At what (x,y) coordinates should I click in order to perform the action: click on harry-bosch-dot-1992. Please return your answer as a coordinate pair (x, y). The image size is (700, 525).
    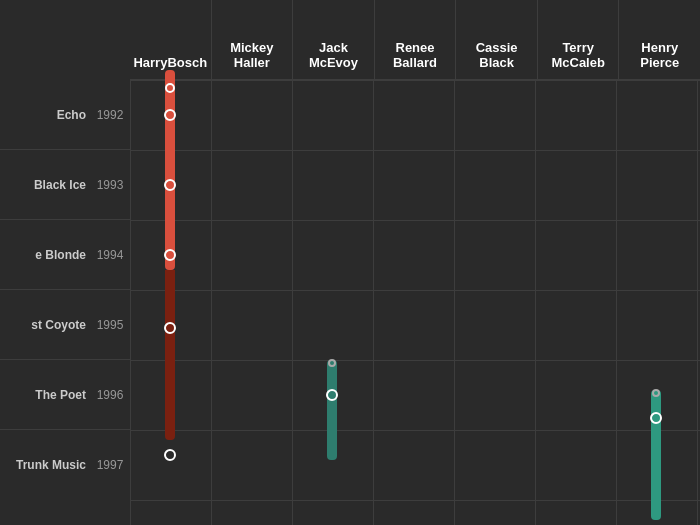
    Looking at the image, I should click on (170, 115).